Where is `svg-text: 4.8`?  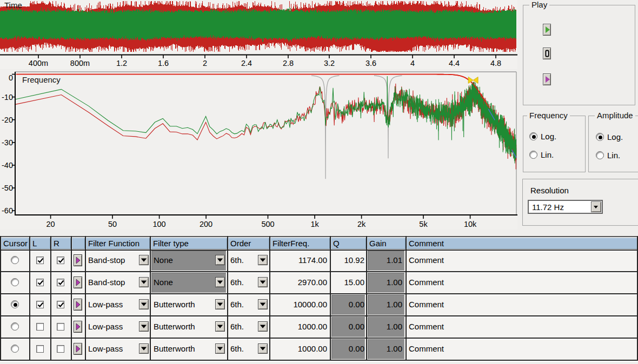
svg-text: 4.8 is located at coordinates (496, 63).